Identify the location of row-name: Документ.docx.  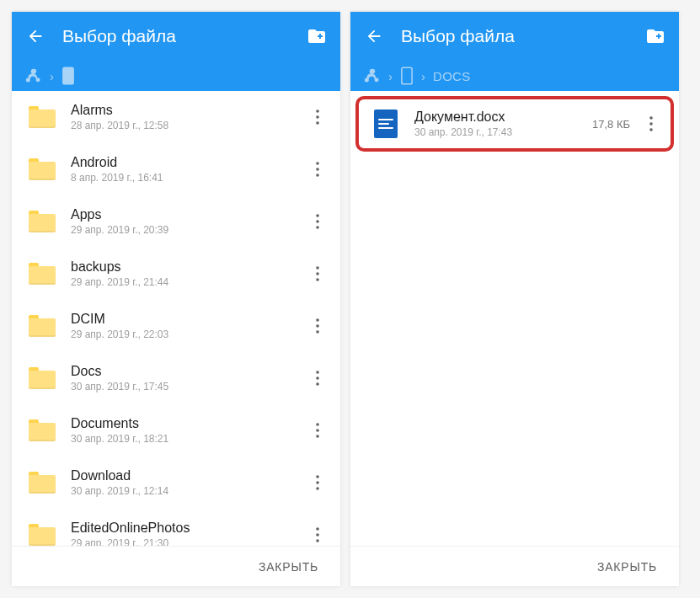
(504, 116).